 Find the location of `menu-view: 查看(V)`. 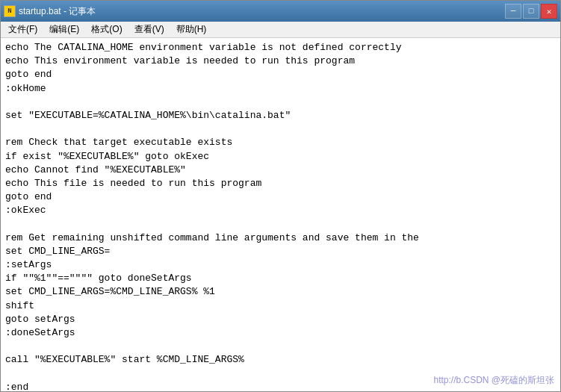

menu-view: 查看(V) is located at coordinates (149, 30).